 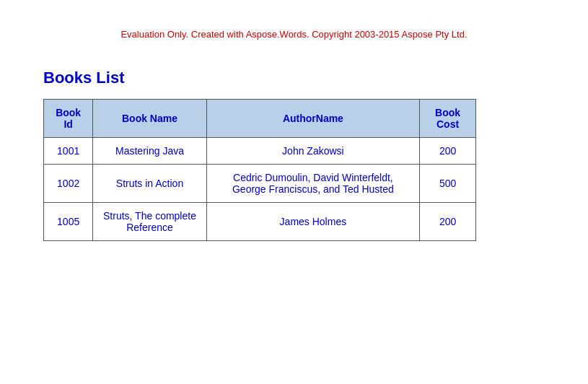 What do you see at coordinates (294, 78) in the screenshot?
I see `page-title: Books List` at bounding box center [294, 78].